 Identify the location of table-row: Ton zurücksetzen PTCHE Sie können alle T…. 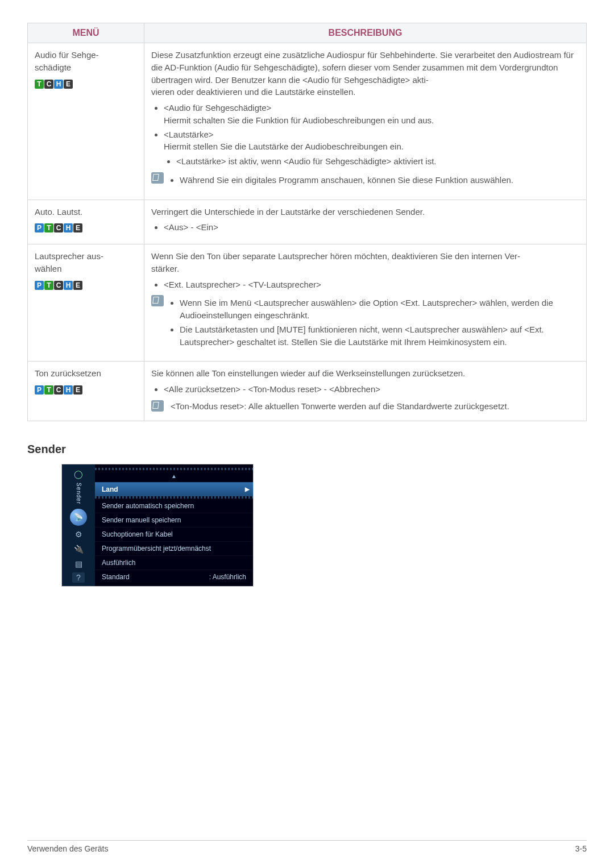
(307, 391).